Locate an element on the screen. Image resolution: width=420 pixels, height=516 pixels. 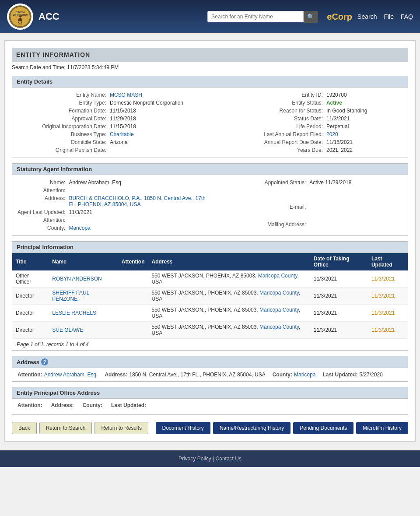
field-orig-incorp-date: Original Incorporation Date: 11/15/2018 is located at coordinates (114, 126).